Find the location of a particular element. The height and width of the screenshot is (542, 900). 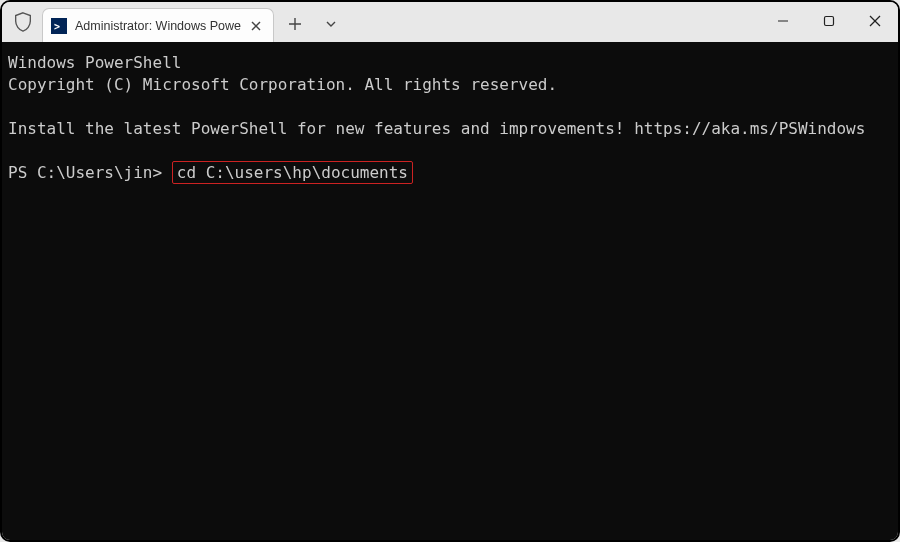

prompt-text: PS C:\Users\jin> is located at coordinates (85, 172).